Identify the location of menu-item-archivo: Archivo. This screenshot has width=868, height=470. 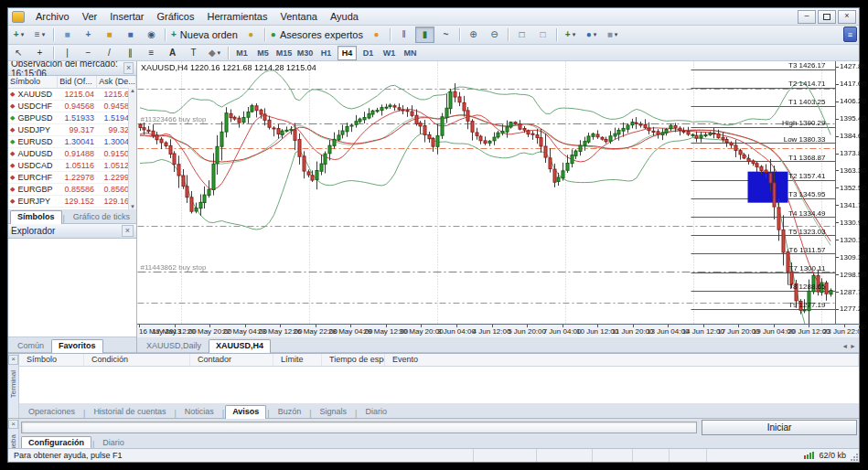
(53, 16).